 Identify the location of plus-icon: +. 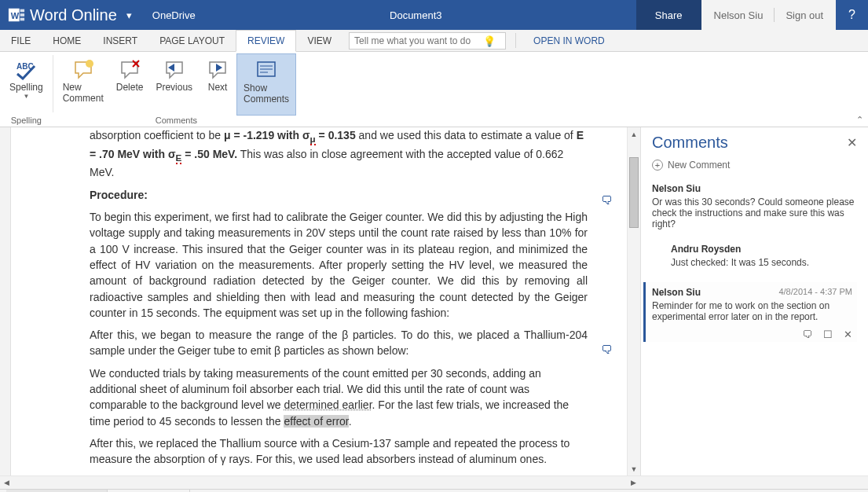
(657, 165).